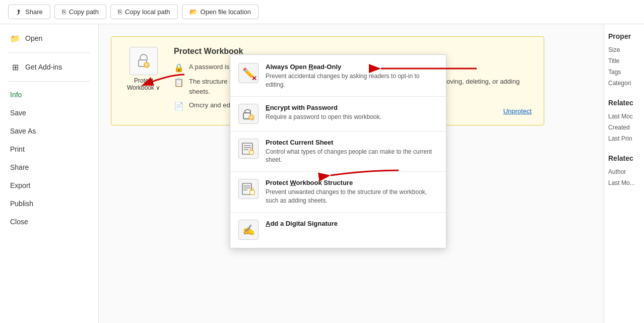  Describe the element at coordinates (144, 81) in the screenshot. I see `protect-icon-section: ProtectWorkbook ∨` at that location.